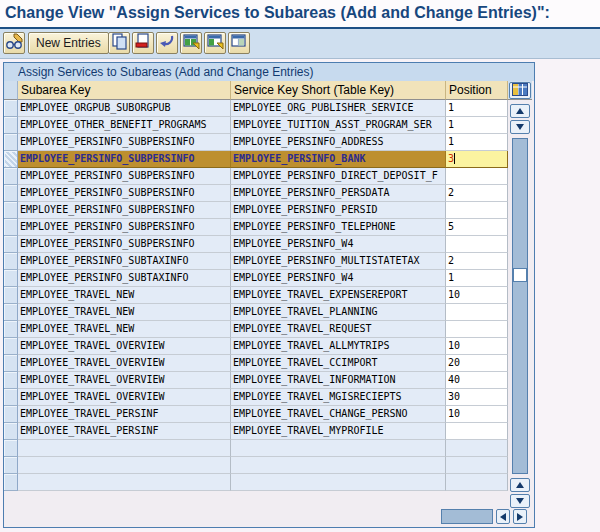 The image size is (600, 532). What do you see at coordinates (338, 194) in the screenshot?
I see `service-key-cell: EMPLOYEE_PERSINFO_PERSDATA` at bounding box center [338, 194].